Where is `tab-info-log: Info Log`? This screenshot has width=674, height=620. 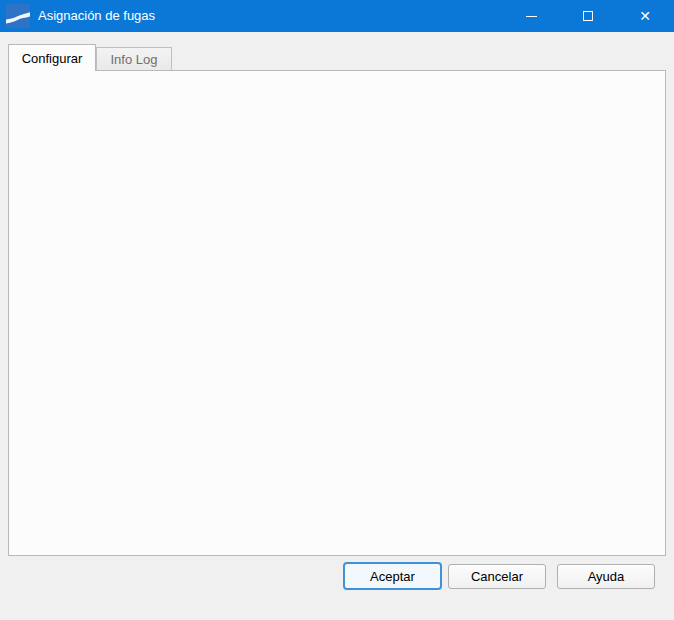
tab-info-log: Info Log is located at coordinates (134, 59).